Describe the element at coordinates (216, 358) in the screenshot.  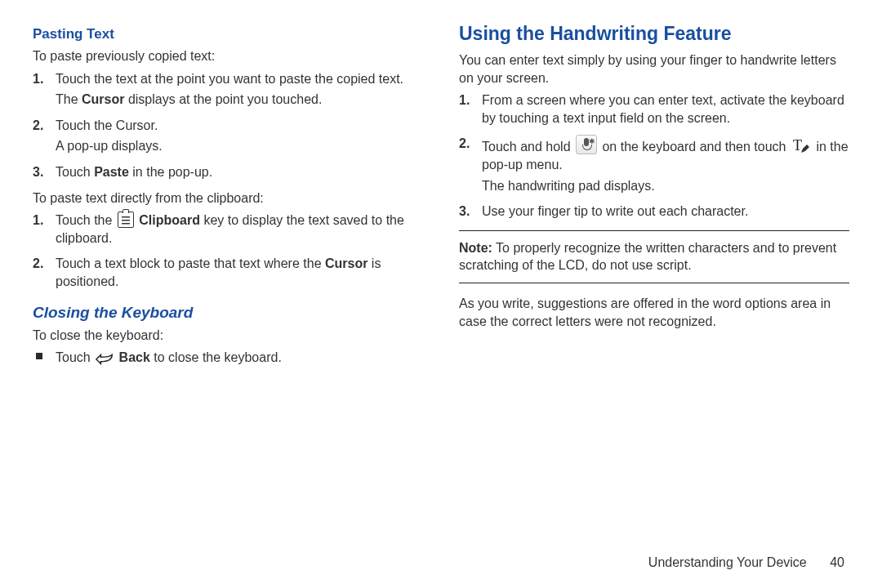
I see `text: to close the keyboard.` at that location.